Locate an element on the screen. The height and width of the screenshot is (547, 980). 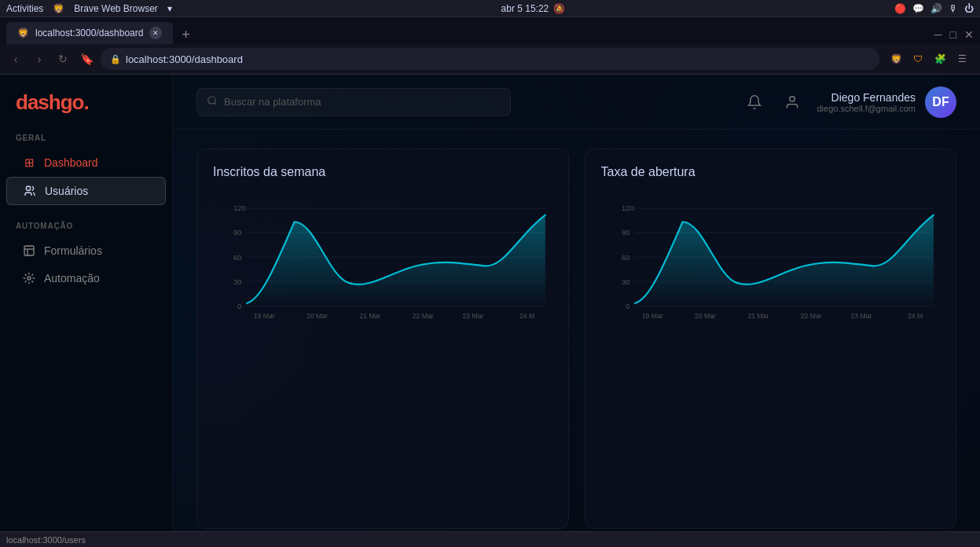
sidebar-section-geral: GERAL ⊞ Dashboard Usuários is located at coordinates (86, 170).